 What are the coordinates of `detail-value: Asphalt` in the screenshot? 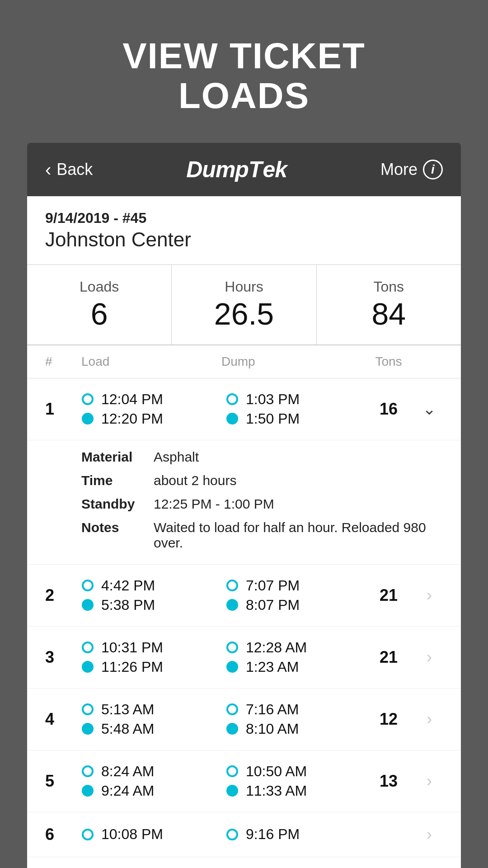 It's located at (298, 457).